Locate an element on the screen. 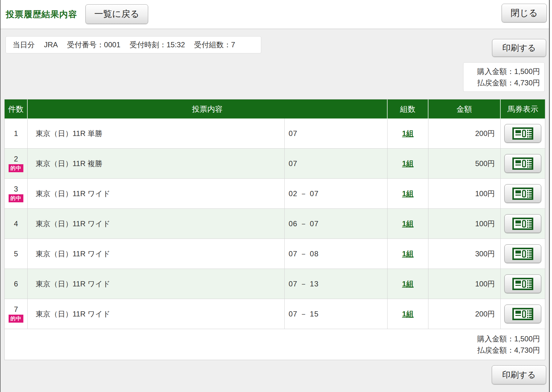 The width and height of the screenshot is (552, 392). table-row: 1 東京（日）11R 単勝 07 1組 200円 is located at coordinates (275, 134).